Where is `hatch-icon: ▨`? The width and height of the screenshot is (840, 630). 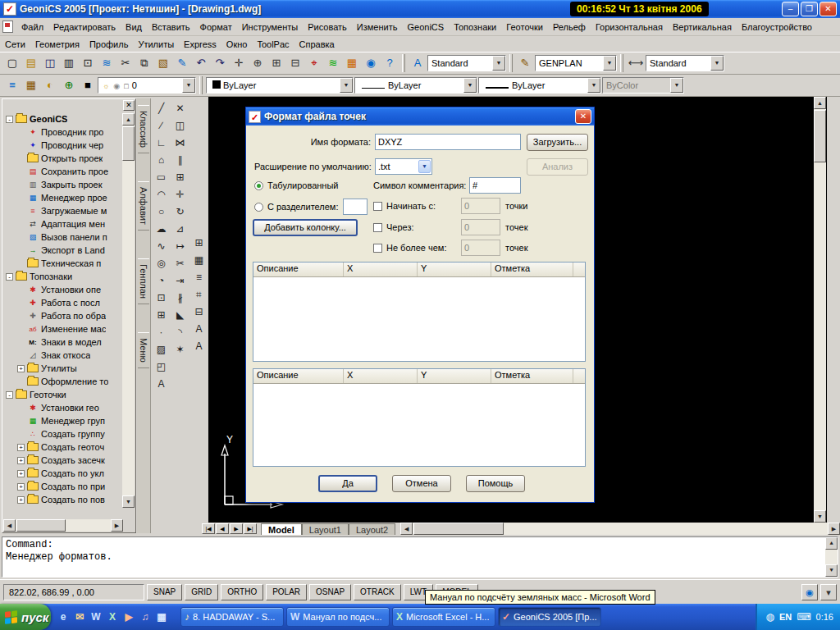 hatch-icon: ▨ is located at coordinates (161, 349).